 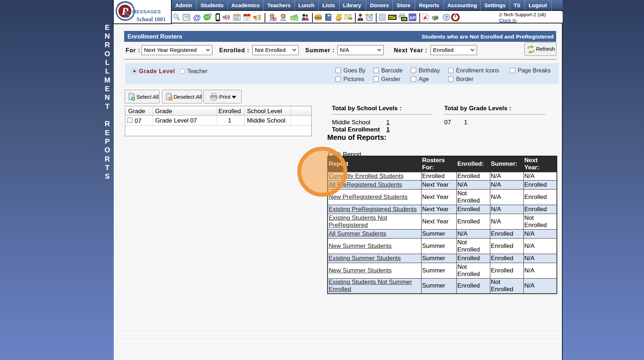 I want to click on svg-text: S, so click(x=127, y=14).